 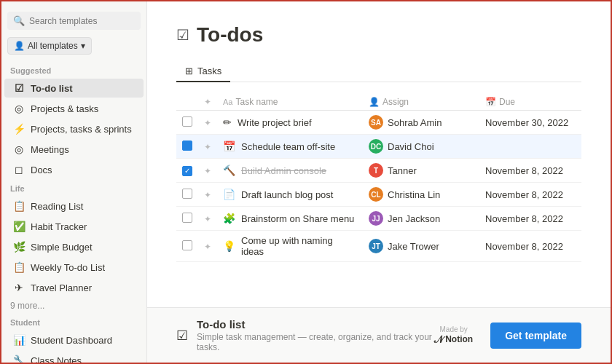 I want to click on assignee-avatar: JT, so click(x=376, y=246).